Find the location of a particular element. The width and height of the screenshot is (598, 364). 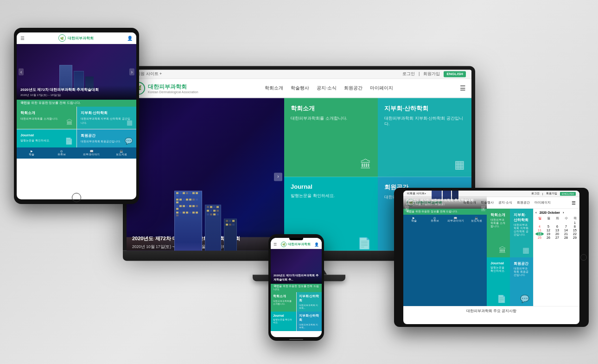

tower-main is located at coordinates (188, 221).